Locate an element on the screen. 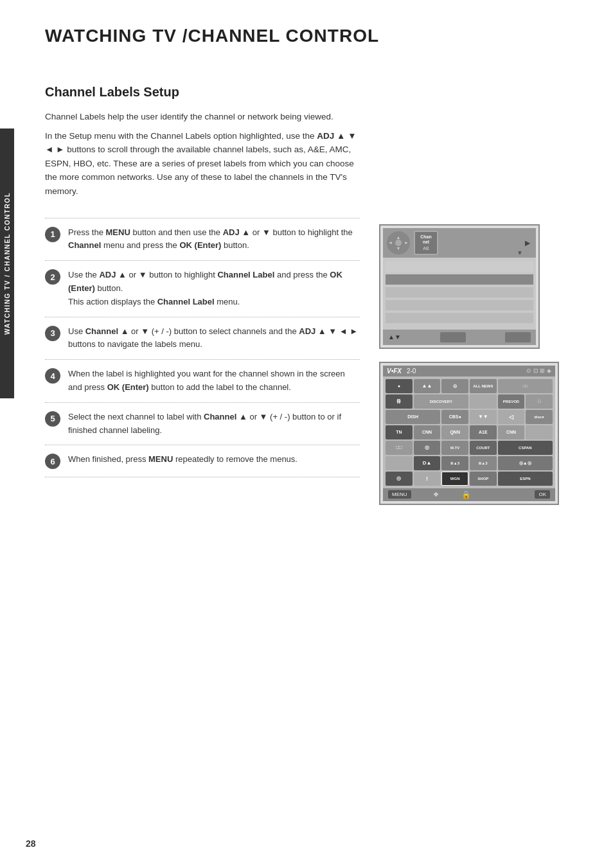 The width and height of the screenshot is (613, 868). step-4: 4 When the label is highlighted you want… is located at coordinates (202, 380).